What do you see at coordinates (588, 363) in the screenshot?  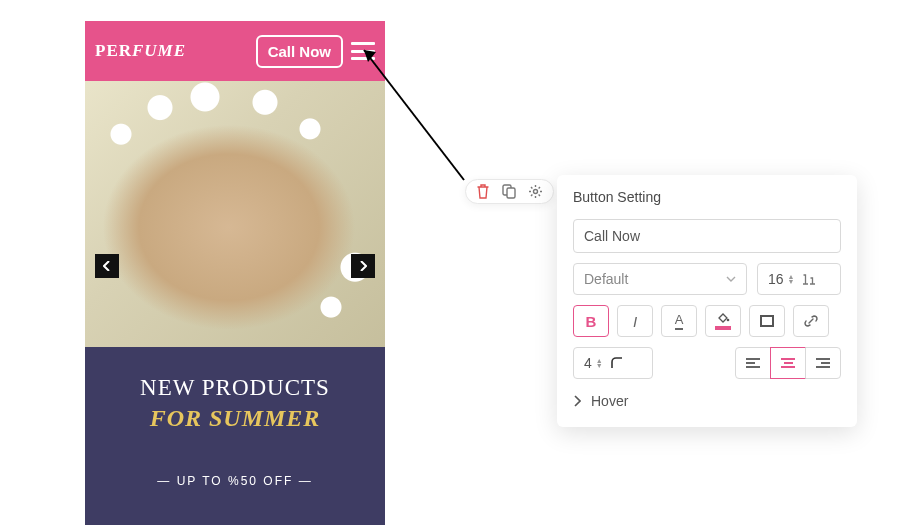 I see `border-radius-value: 4` at bounding box center [588, 363].